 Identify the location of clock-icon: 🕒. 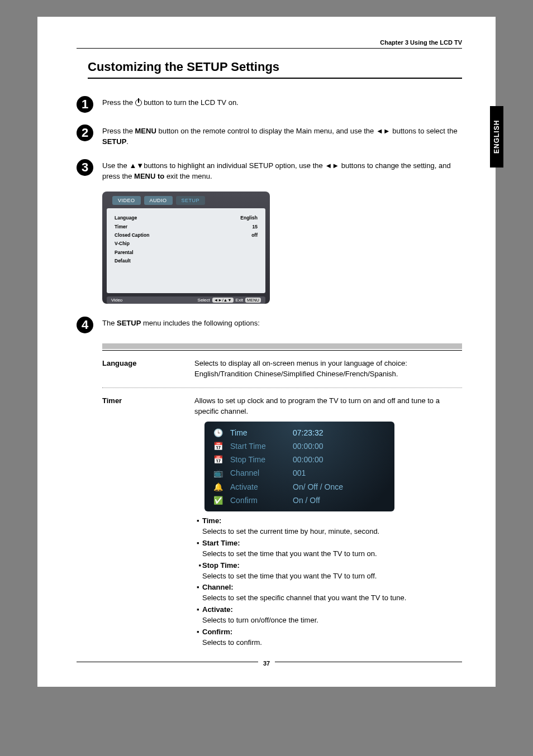
(218, 433).